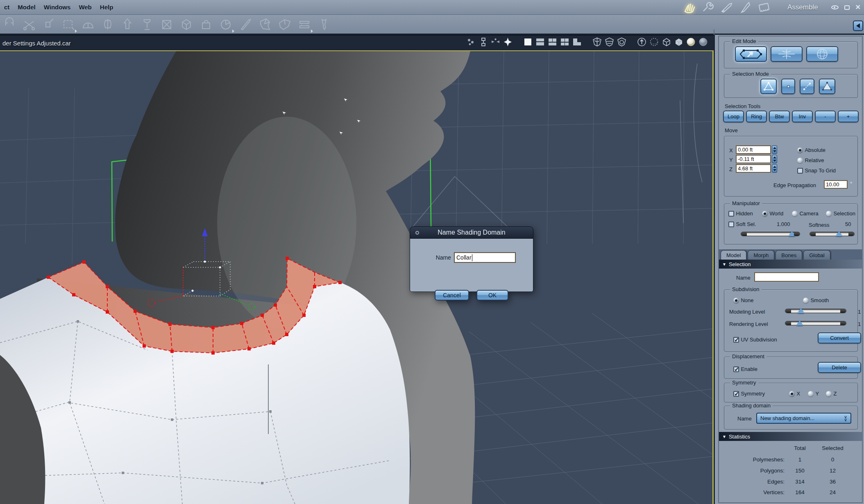 The image size is (864, 504). I want to click on white-sphere-icon, so click(691, 42).